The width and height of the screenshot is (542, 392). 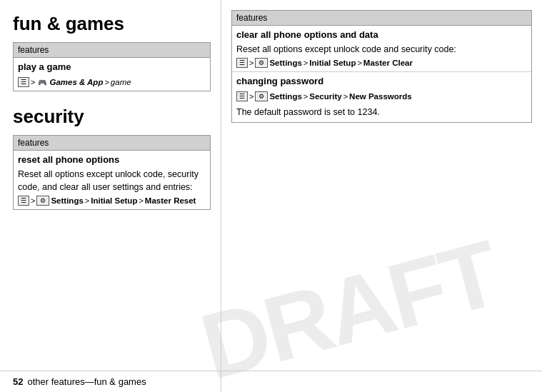 What do you see at coordinates (381, 81) in the screenshot?
I see `changing-password-title: changing password` at bounding box center [381, 81].